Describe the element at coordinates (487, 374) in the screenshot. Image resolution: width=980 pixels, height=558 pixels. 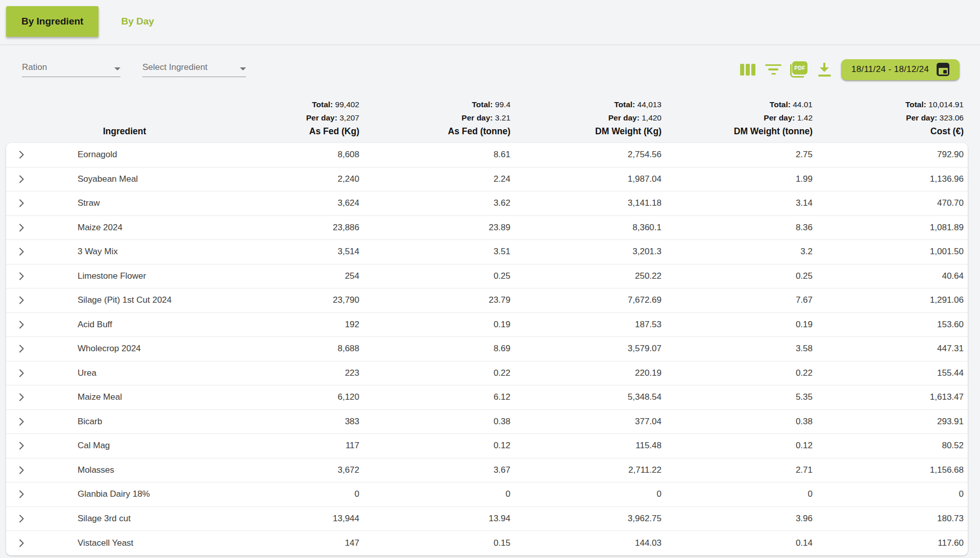
I see `table-row: Urea 2230.22220.190.22155.44` at that location.